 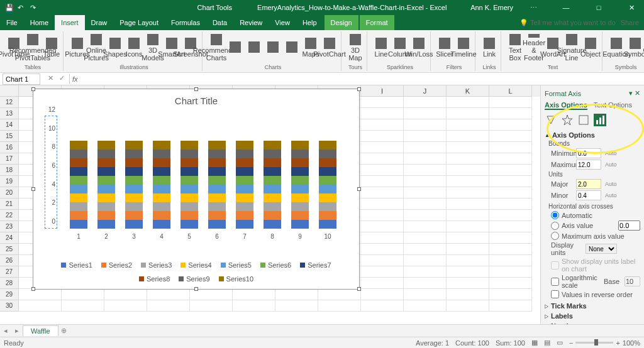 What do you see at coordinates (21, 79) in the screenshot?
I see `name-box: Chart 1` at bounding box center [21, 79].